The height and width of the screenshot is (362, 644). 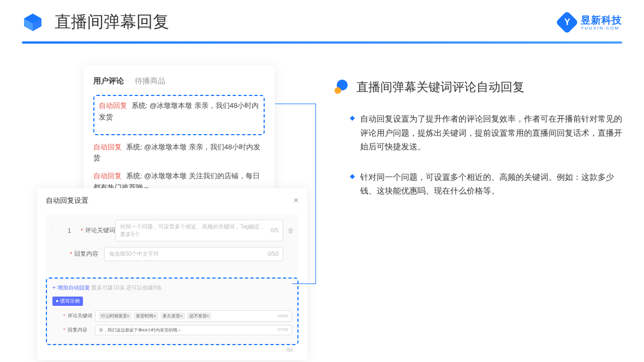 I want to click on input-placeholder: 每条限50个中文字符, so click(x=134, y=254).